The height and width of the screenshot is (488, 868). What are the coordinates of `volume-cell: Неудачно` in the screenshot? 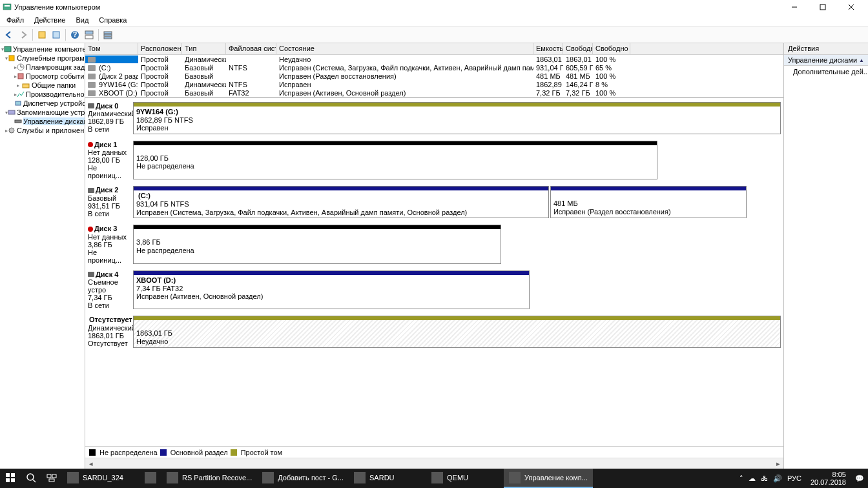 It's located at (405, 59).